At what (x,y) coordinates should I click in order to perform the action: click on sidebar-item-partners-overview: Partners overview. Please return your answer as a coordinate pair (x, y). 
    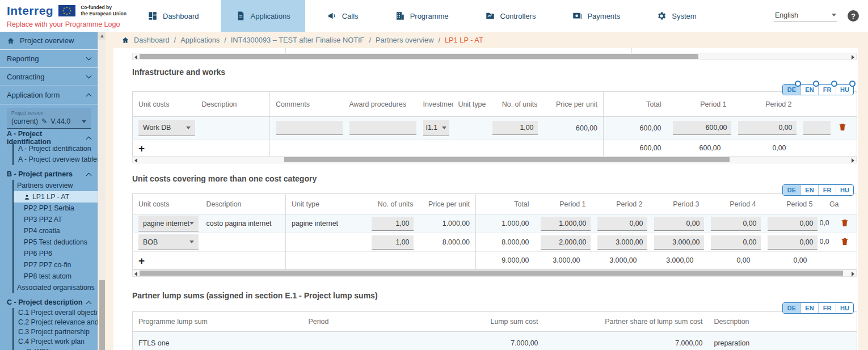
    Looking at the image, I should click on (56, 185).